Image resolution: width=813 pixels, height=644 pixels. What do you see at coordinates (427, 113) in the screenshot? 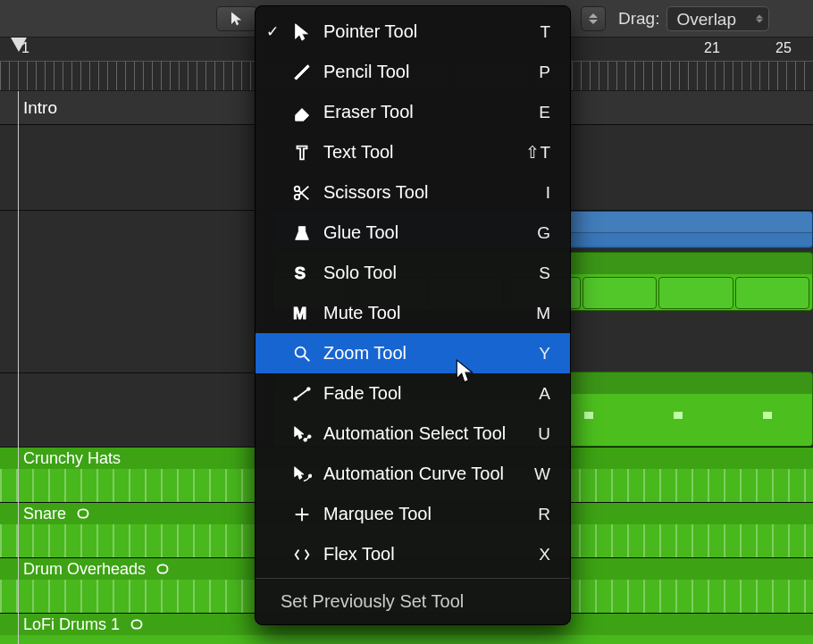
I see `menu-item-label: Eraser Tool` at bounding box center [427, 113].